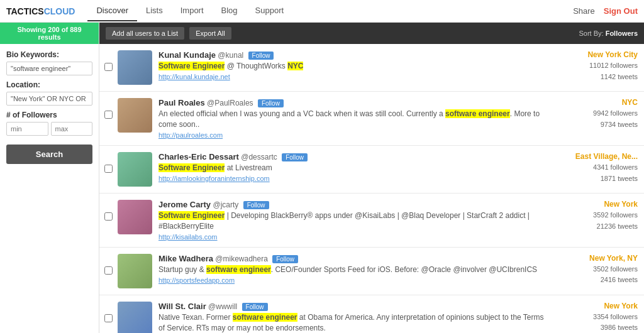  What do you see at coordinates (40, 11) in the screenshot?
I see `logo: TACTICSCLOUD` at bounding box center [40, 11].